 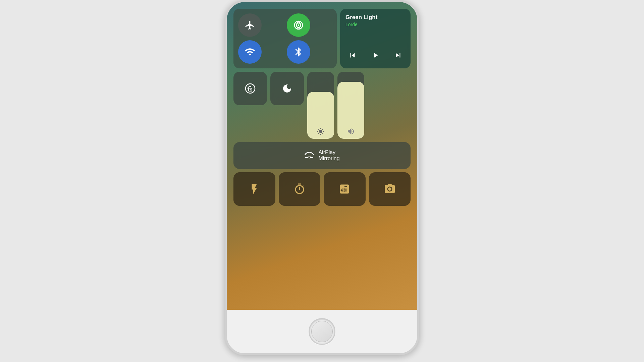 What do you see at coordinates (375, 24) in the screenshot?
I see `music-artist: Lorde` at bounding box center [375, 24].